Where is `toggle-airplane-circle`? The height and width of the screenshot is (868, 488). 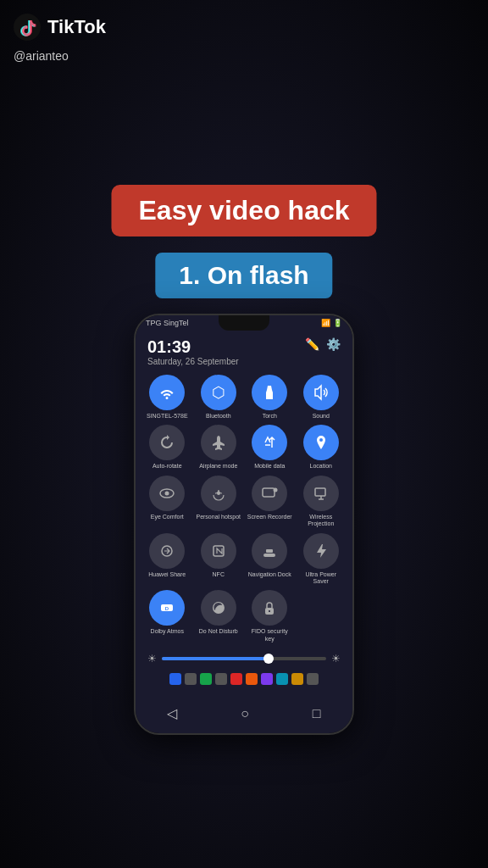 toggle-airplane-circle is located at coordinates (219, 442).